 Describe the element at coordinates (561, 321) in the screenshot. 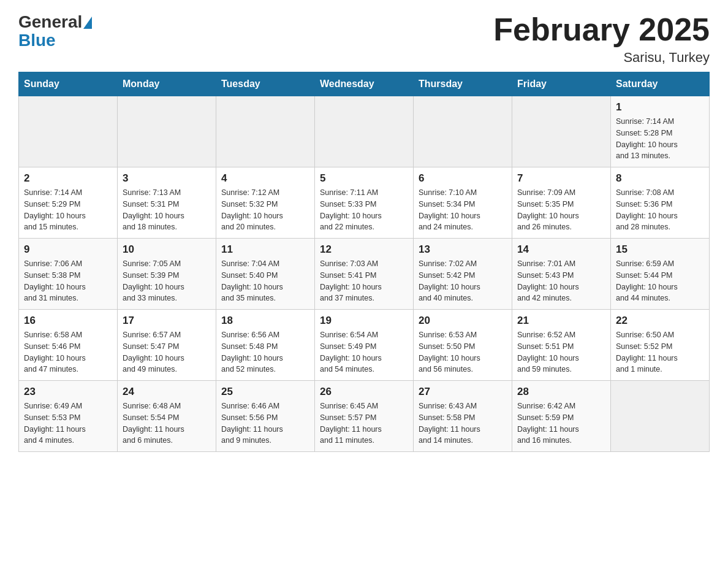

I see `day-number: 21` at that location.